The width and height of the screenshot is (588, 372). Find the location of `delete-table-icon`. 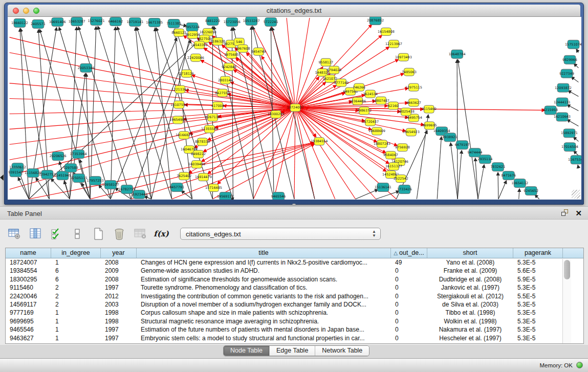

delete-table-icon is located at coordinates (140, 234).